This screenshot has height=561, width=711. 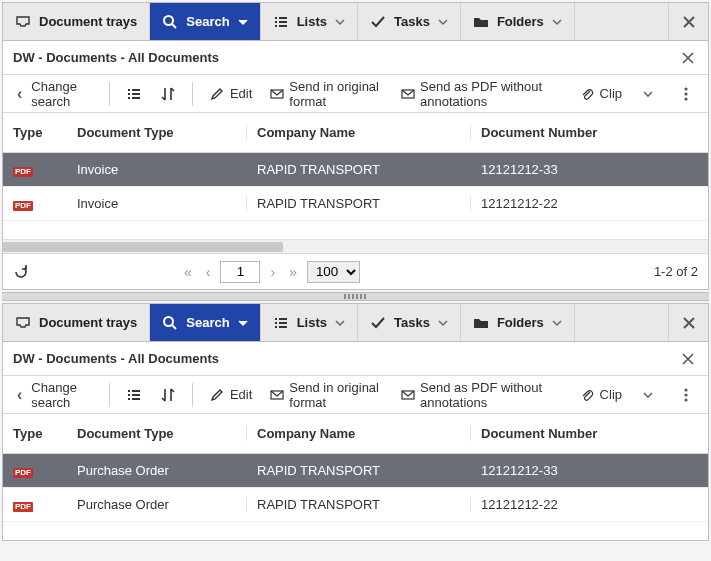 What do you see at coordinates (21, 272) in the screenshot?
I see `refresh-button` at bounding box center [21, 272].